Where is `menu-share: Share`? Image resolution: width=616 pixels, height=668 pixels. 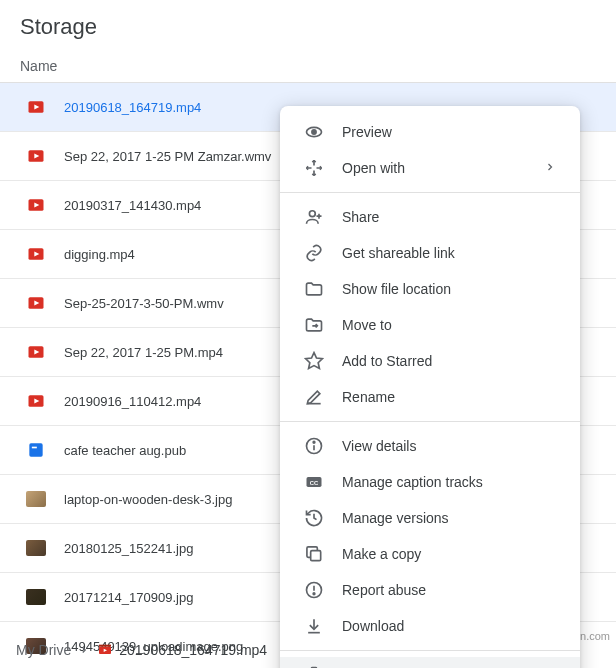 menu-share: Share is located at coordinates (430, 217).